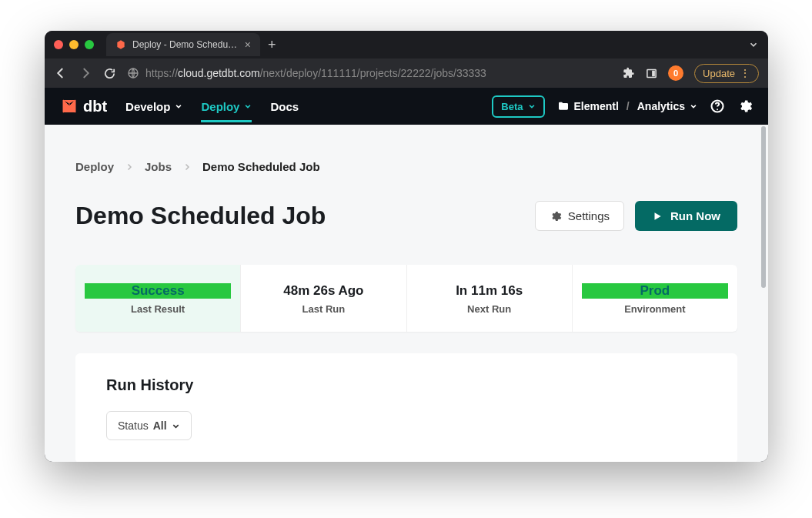 This screenshot has width=812, height=518. I want to click on beta-label: Beta, so click(512, 106).